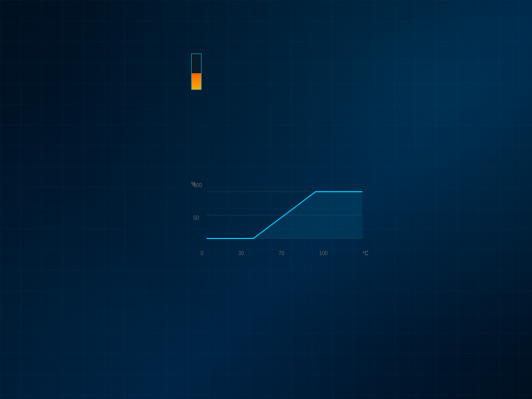  Describe the element at coordinates (196, 81) in the screenshot. I see `temp-bar-fill` at that location.